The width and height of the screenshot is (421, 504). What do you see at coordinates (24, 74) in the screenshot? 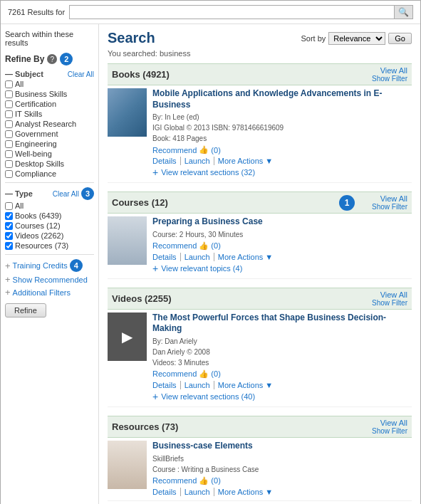
I see `subject-title: — Subject` at bounding box center [24, 74].